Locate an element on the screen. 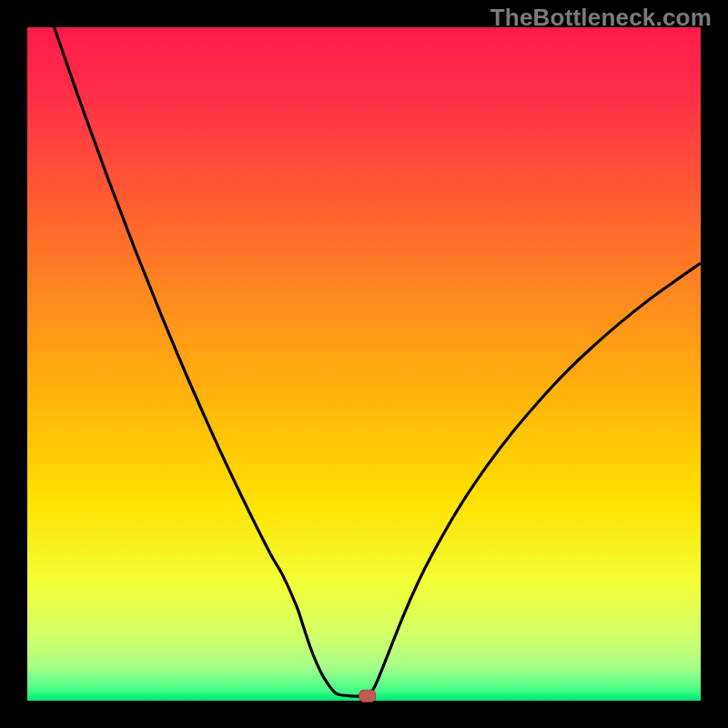 The height and width of the screenshot is (728, 728). watermark-text: TheBottleneck.com is located at coordinates (601, 18).